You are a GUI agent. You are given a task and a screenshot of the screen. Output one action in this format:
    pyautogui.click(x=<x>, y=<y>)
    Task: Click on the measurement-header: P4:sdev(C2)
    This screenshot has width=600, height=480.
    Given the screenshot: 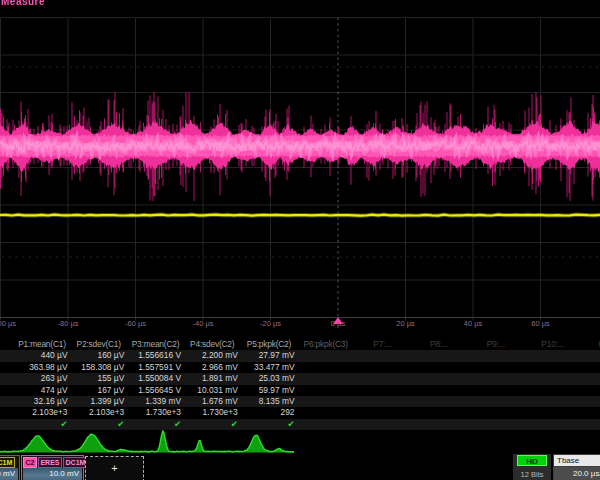 What is the action you would take?
    pyautogui.click(x=212, y=344)
    